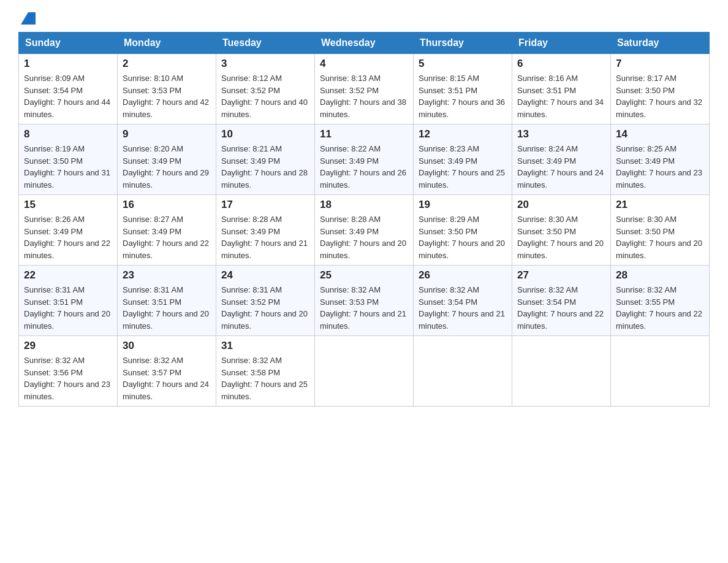  I want to click on day-of-week-header: Wednesday, so click(364, 43).